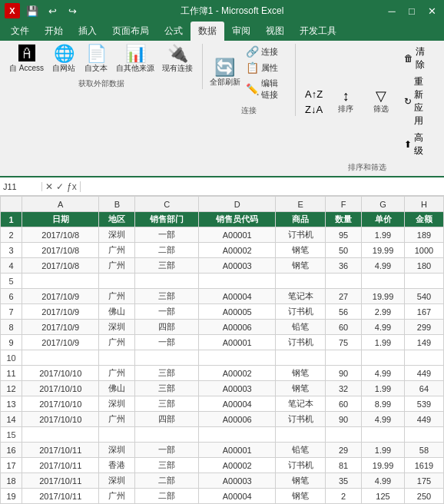 The width and height of the screenshot is (444, 504). I want to click on cell: 8.99, so click(383, 404).